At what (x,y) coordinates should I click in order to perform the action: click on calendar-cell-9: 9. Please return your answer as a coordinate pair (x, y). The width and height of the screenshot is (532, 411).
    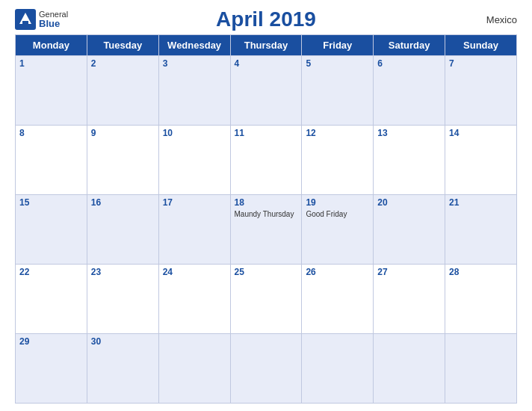
    Looking at the image, I should click on (123, 160).